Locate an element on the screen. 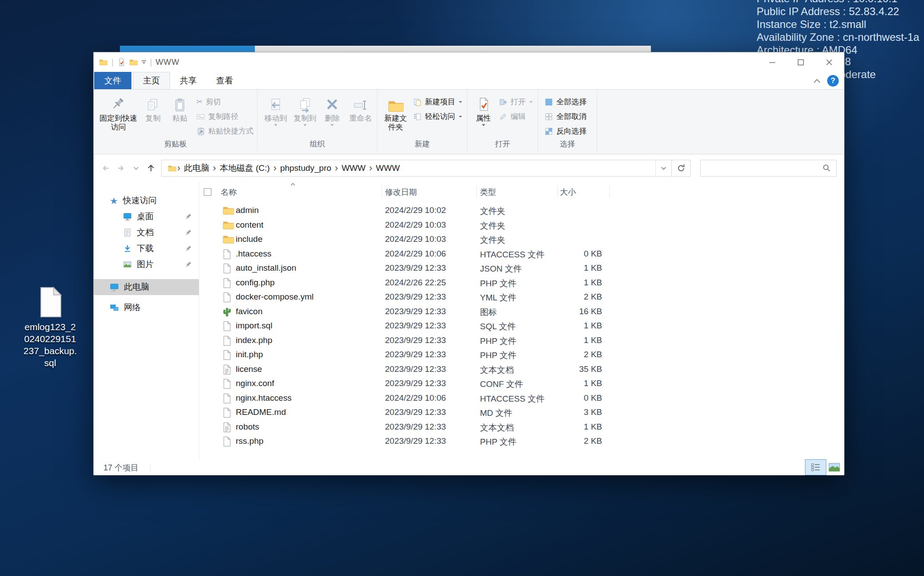 The height and width of the screenshot is (576, 924). forward-button is located at coordinates (121, 168).